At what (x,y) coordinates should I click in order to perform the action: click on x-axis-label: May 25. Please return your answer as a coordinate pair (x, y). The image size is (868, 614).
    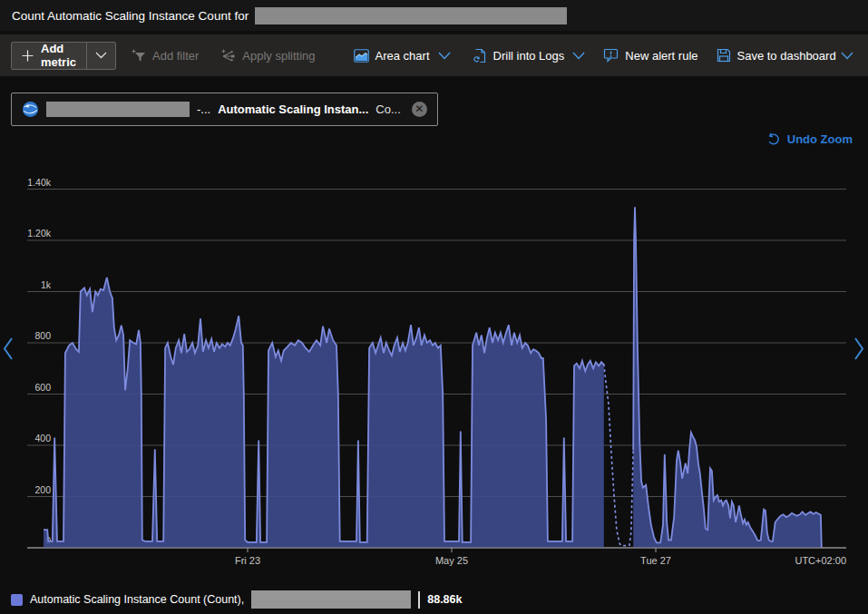
    Looking at the image, I should click on (452, 560).